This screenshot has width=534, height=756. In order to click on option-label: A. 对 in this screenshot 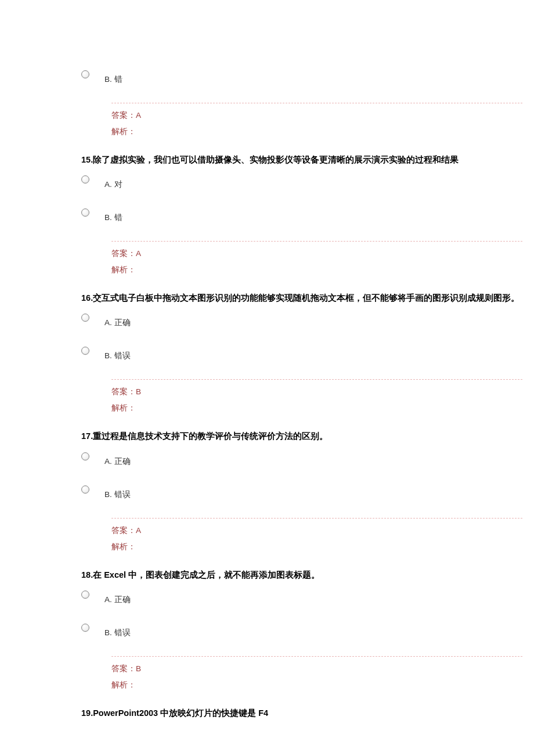, I will do `click(114, 182)`.